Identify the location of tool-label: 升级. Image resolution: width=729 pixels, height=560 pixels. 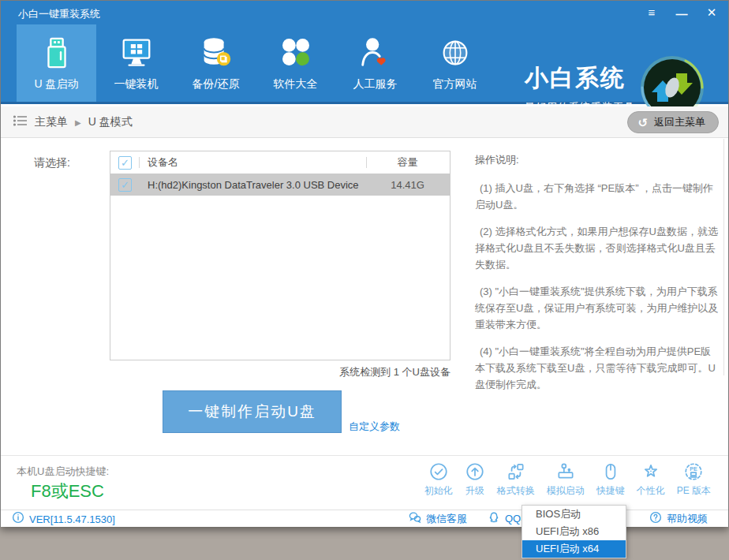
(475, 491).